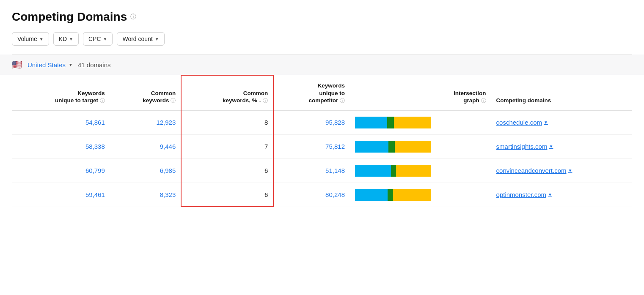 This screenshot has height=295, width=644. Describe the element at coordinates (61, 123) in the screenshot. I see `keywords-unique-target-cell: 54,861` at that location.